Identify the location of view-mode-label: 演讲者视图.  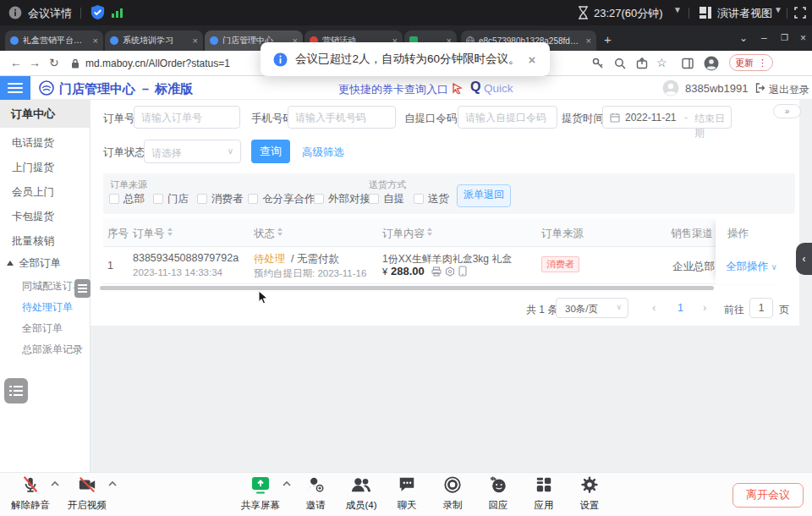
(744, 14).